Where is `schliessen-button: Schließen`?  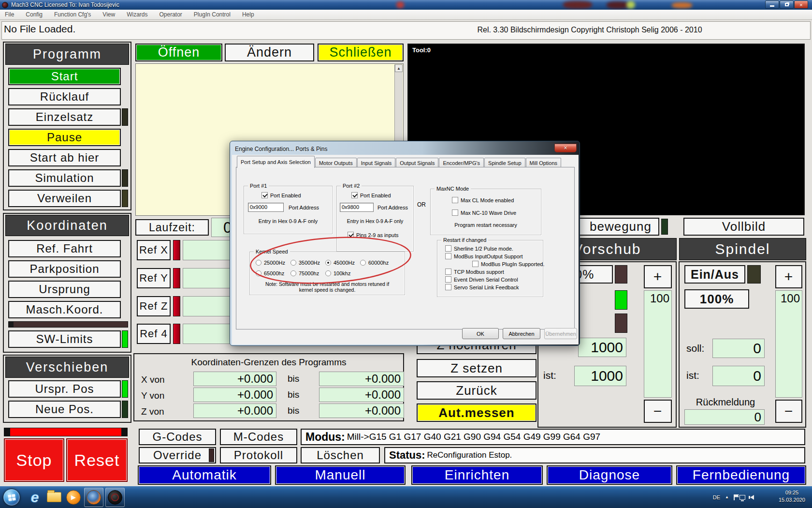 schliessen-button: Schließen is located at coordinates (361, 52).